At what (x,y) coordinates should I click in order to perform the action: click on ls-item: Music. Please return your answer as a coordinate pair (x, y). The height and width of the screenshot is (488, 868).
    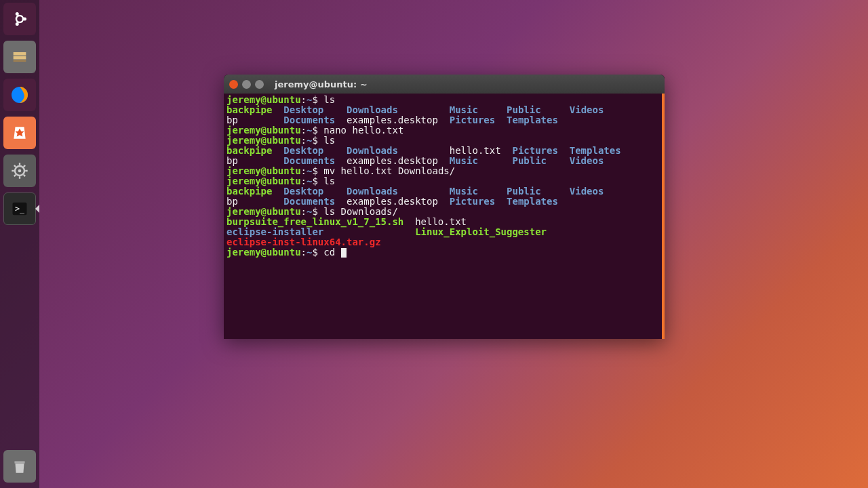
    Looking at the image, I should click on (464, 110).